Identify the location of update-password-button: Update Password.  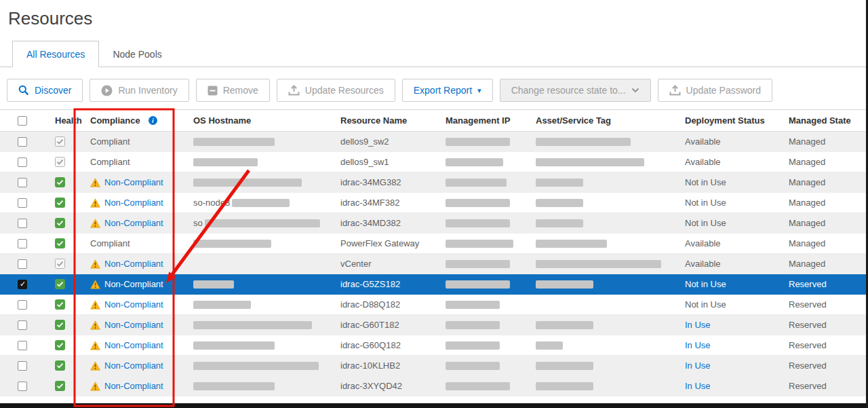
(715, 90).